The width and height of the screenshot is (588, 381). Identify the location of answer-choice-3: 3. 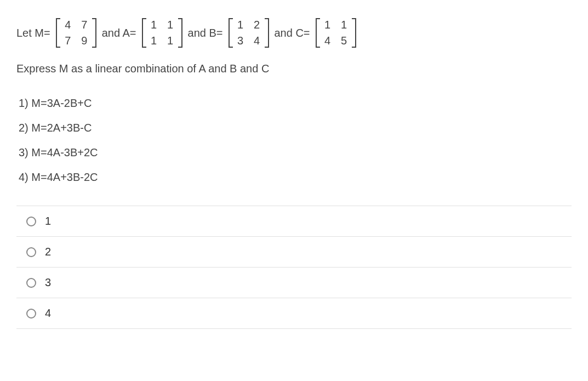
(294, 283).